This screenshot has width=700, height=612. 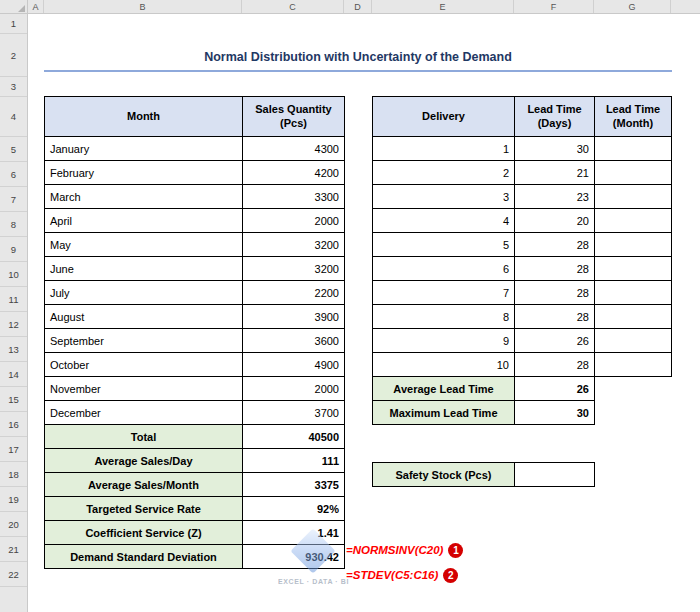 I want to click on sales-header-qty: Sales Quantity (Pcs), so click(x=294, y=117).